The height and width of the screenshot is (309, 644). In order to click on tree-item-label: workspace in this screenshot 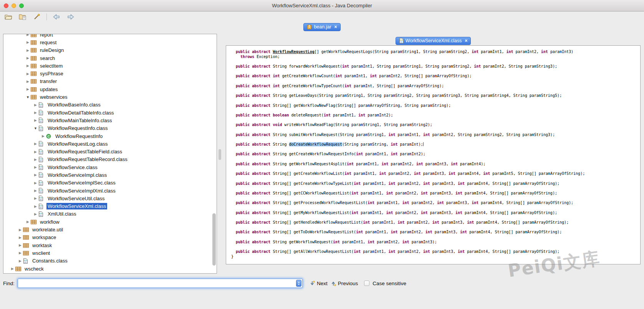, I will do `click(44, 238)`.